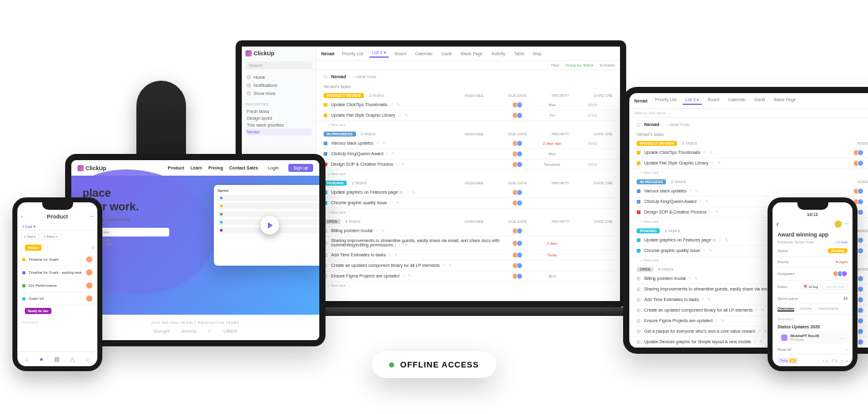 The width and height of the screenshot is (868, 414). What do you see at coordinates (749, 113) in the screenshot?
I see `filter-input: Filter by task name...` at bounding box center [749, 113].